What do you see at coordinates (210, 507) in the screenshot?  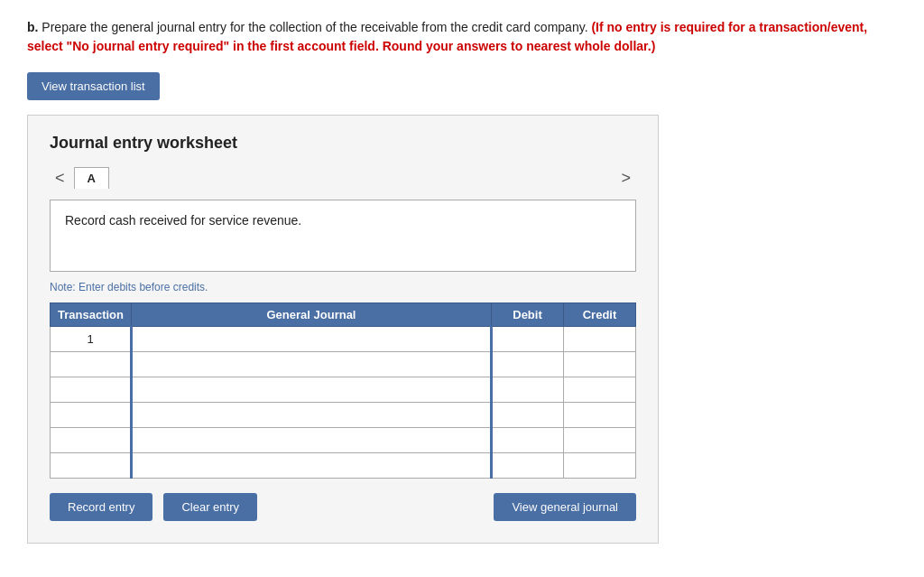 I see `clear-entry-button: Clear entry` at bounding box center [210, 507].